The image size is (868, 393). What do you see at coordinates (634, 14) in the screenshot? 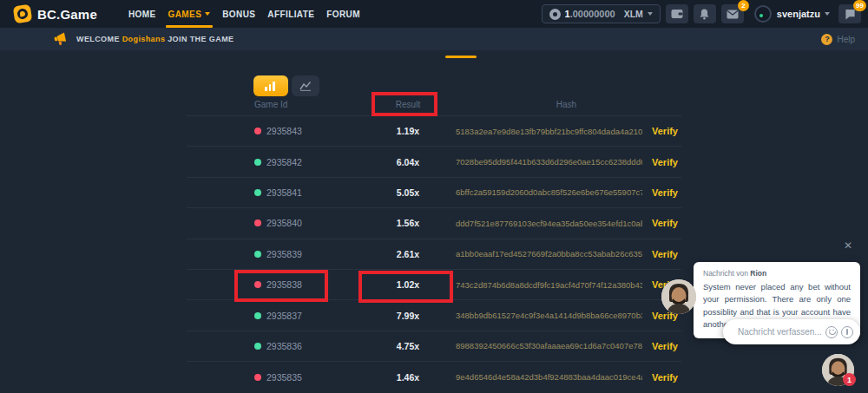
I see `balance-currency: XLM` at bounding box center [634, 14].